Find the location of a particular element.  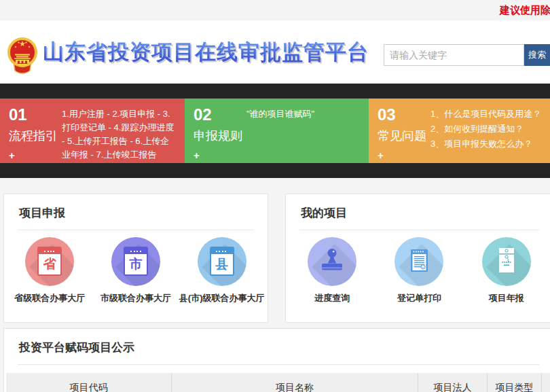

entry-label: 项目年报 is located at coordinates (507, 298).